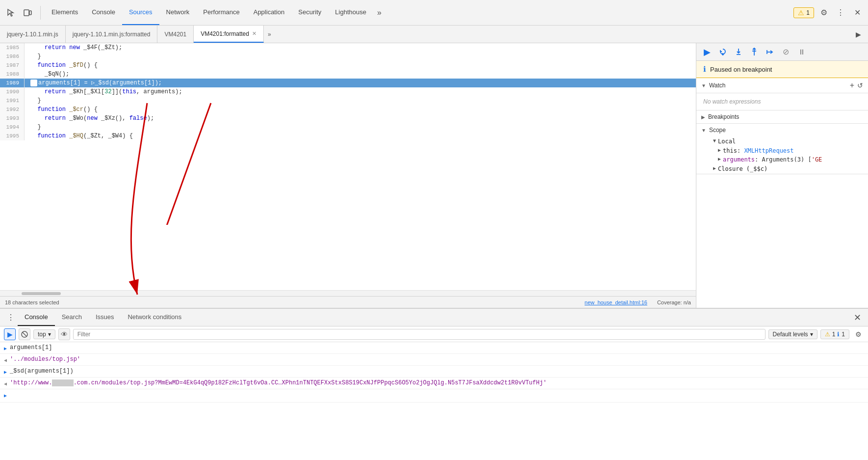 This screenshot has width=868, height=460. Describe the element at coordinates (348, 83) in the screenshot. I see `code-line-1989: 1989 arguments[1] = ▷_$sd(arguments[1]);` at that location.